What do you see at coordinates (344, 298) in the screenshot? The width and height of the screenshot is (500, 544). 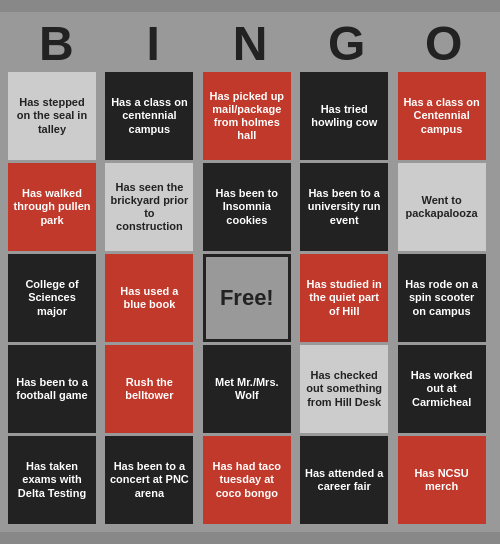 I see `bingo-cell-13: Has studied in the quiet part of Hill` at bounding box center [344, 298].